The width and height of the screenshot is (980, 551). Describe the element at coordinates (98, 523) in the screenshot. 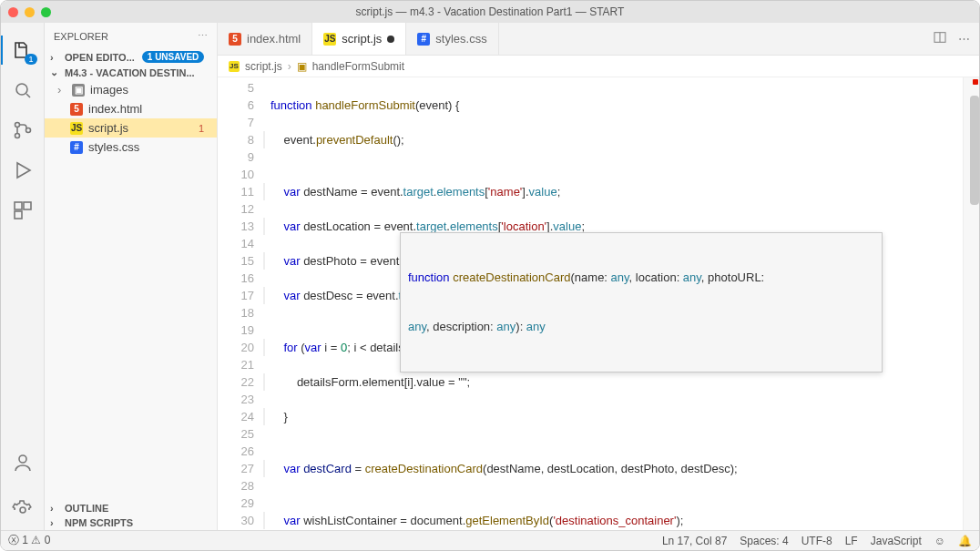

I see `npm-label: NPM SCRIPTS` at that location.